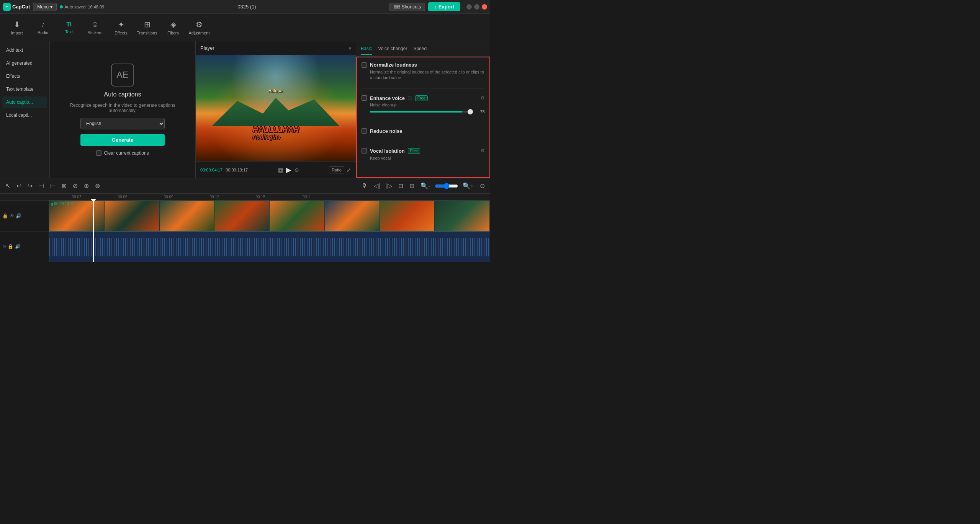 The width and height of the screenshot is (980, 524). I want to click on split-right-button: ⊢, so click(53, 186).